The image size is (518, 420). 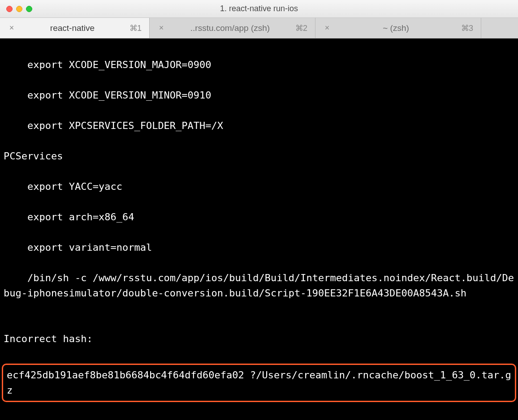 I want to click on tab-shortcut: ⌘3, so click(x=467, y=28).